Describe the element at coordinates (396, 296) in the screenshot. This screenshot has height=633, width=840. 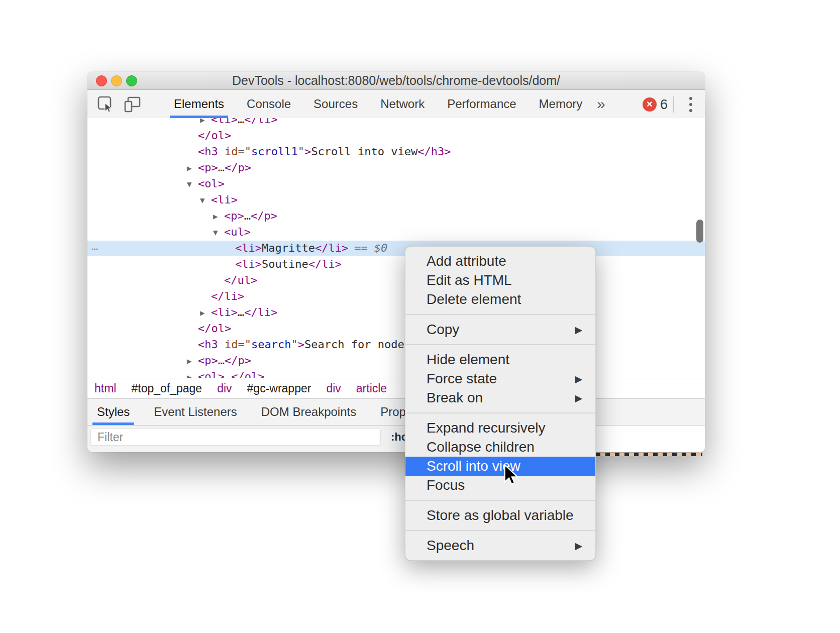
I see `dom-tree-row: </li>` at that location.